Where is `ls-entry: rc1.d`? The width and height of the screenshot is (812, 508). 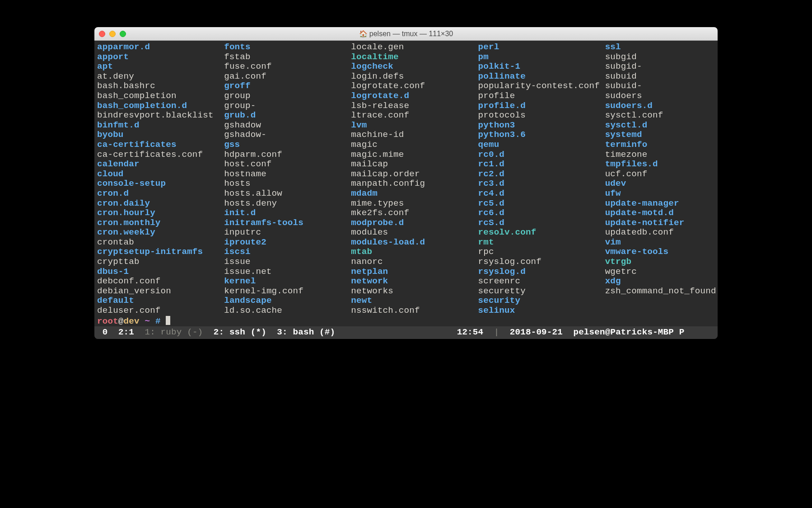
ls-entry: rc1.d is located at coordinates (491, 164).